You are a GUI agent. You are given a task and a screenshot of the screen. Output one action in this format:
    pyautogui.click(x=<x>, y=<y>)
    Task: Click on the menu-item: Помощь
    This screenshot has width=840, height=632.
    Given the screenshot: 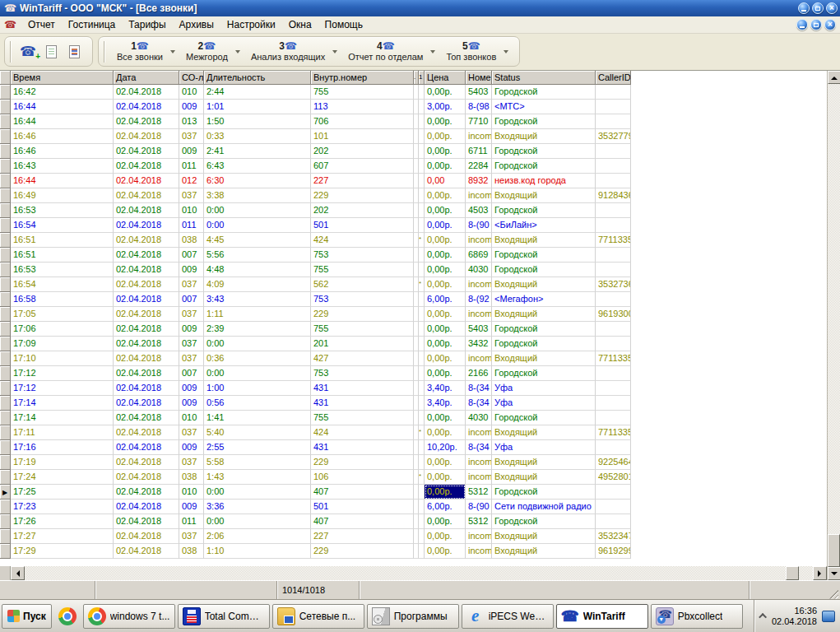 What is the action you would take?
    pyautogui.click(x=344, y=25)
    